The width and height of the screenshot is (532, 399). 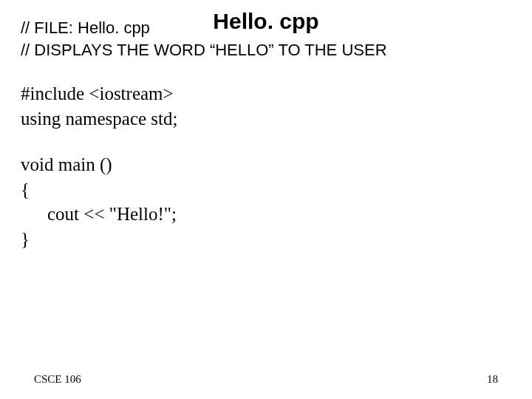 I want to click on code-cout-line: cout << "Hello!";, so click(x=279, y=214).